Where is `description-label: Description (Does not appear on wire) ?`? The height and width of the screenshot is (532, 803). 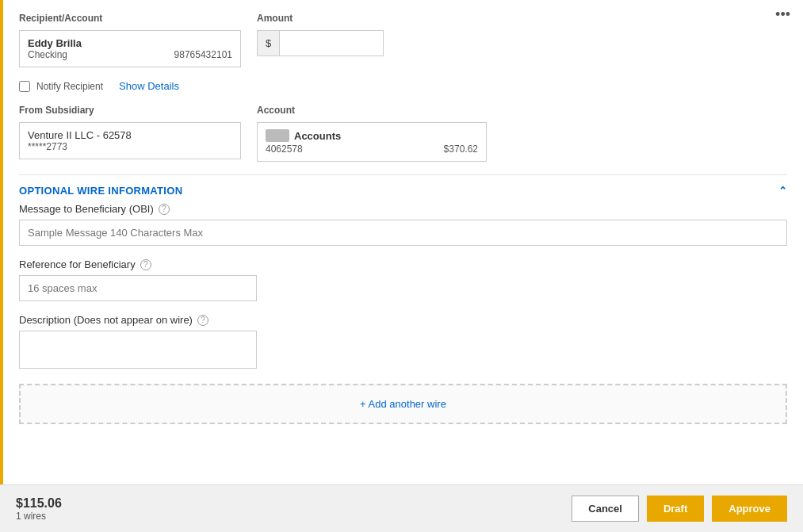 description-label: Description (Does not appear on wire) ? is located at coordinates (403, 320).